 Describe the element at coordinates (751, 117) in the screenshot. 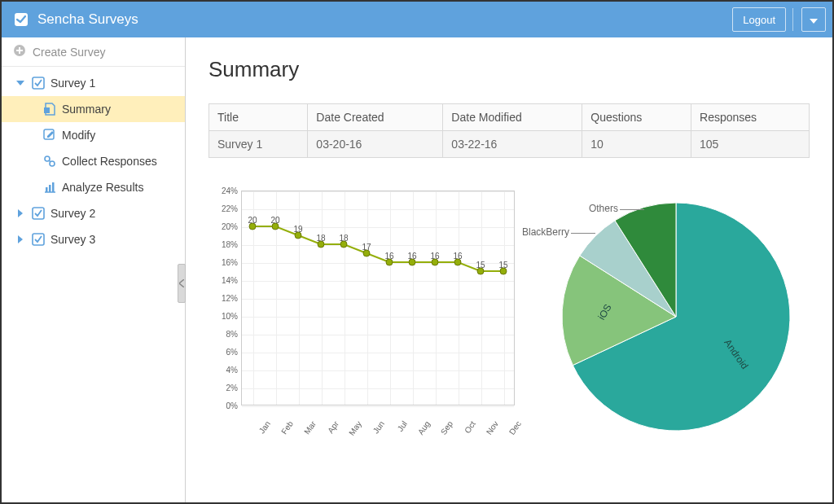

I see `col-responses: Responses` at that location.